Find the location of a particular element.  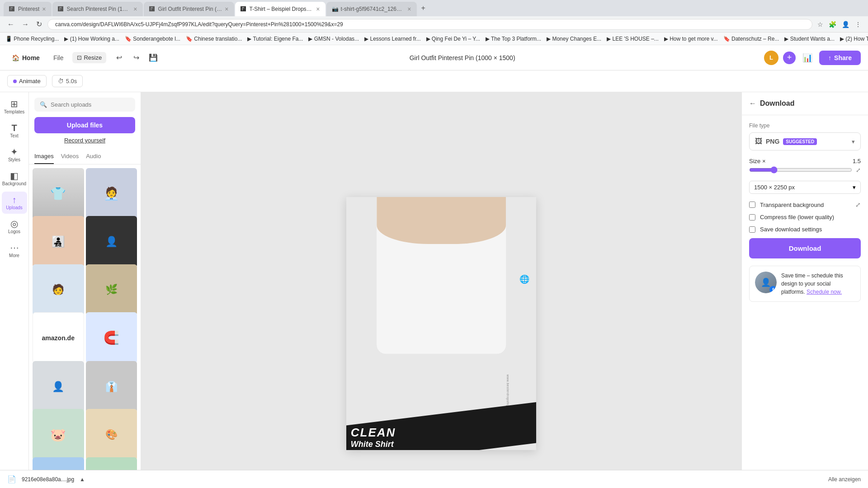

size-expand-icon: ⤢ is located at coordinates (858, 170).